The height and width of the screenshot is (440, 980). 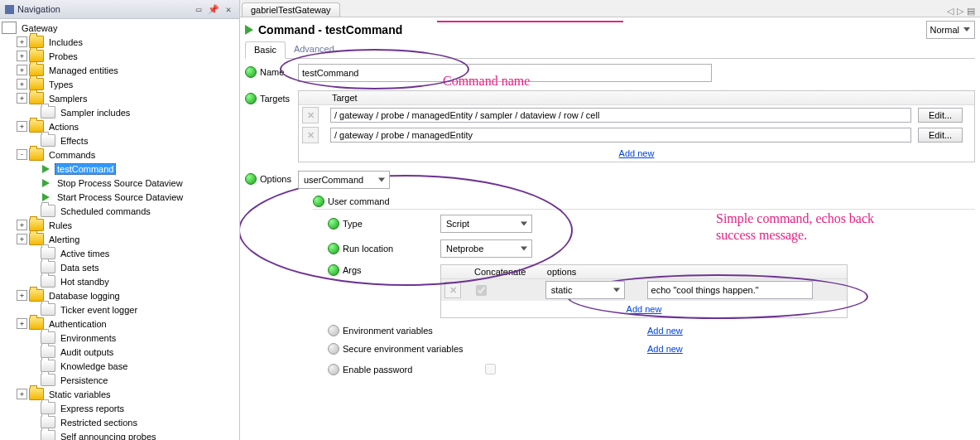 What do you see at coordinates (66, 42) in the screenshot?
I see `tree-item-label: Includes` at bounding box center [66, 42].